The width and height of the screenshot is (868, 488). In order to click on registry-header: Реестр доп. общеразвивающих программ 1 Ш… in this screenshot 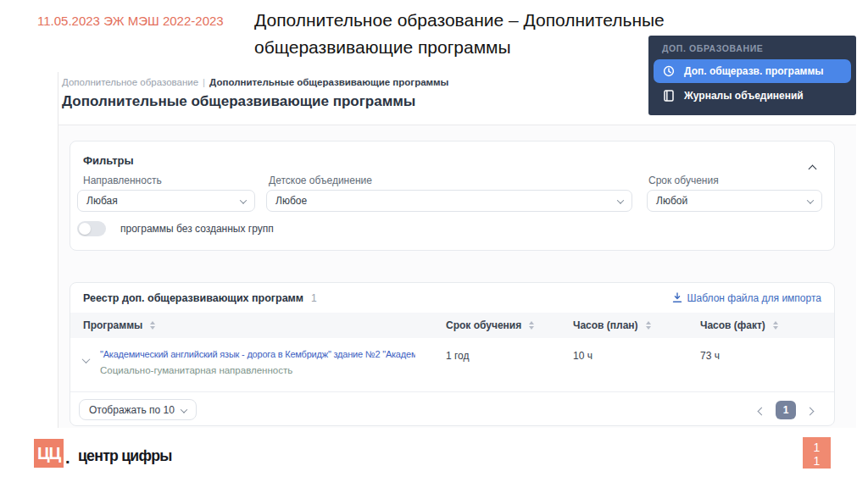, I will do `click(453, 298)`.